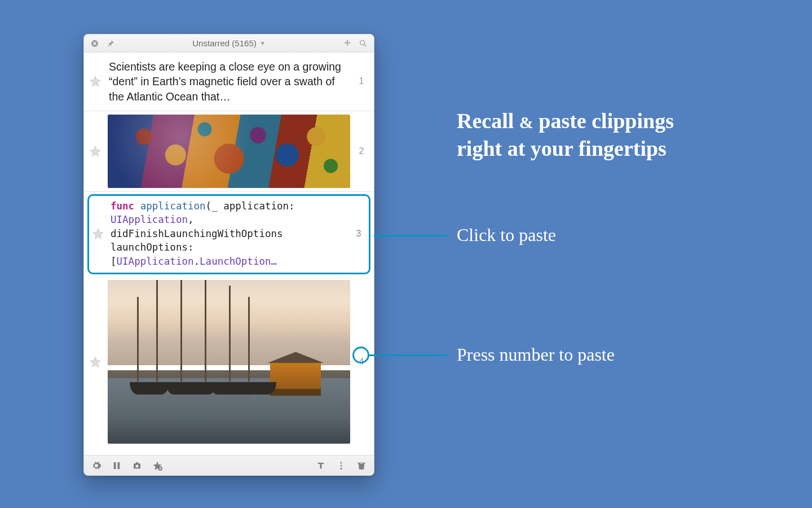 The width and height of the screenshot is (812, 508). I want to click on pause-icon, so click(117, 466).